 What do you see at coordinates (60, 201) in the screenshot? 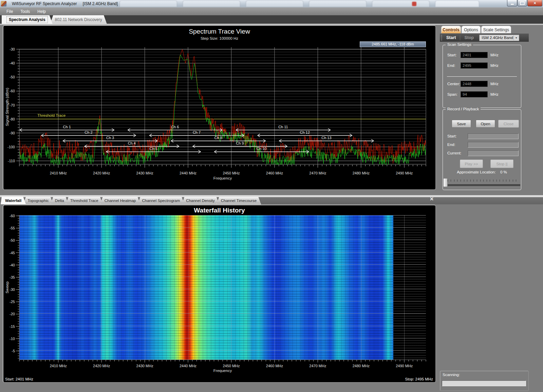
I see `bottom-tab-delta: Delta` at bounding box center [60, 201].